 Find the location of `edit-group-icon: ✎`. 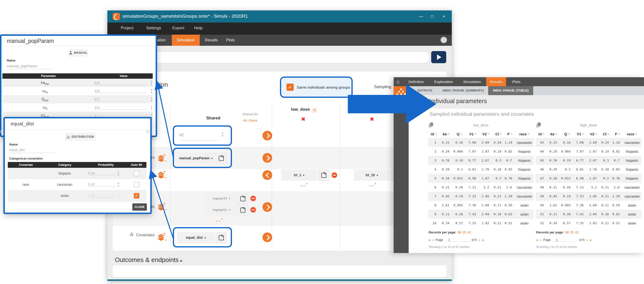

edit-group-icon: ✎ is located at coordinates (383, 110).